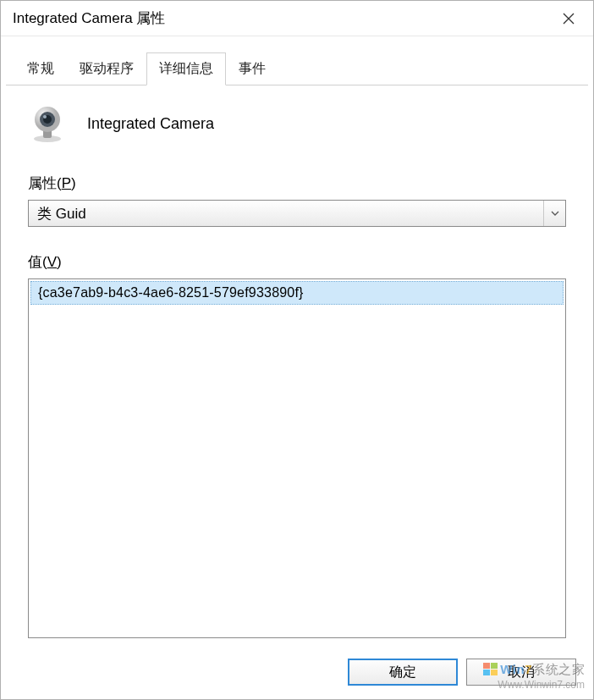  Describe the element at coordinates (297, 68) in the screenshot. I see `tab-strip: 常规 驱动程序 详细信息 事件` at that location.